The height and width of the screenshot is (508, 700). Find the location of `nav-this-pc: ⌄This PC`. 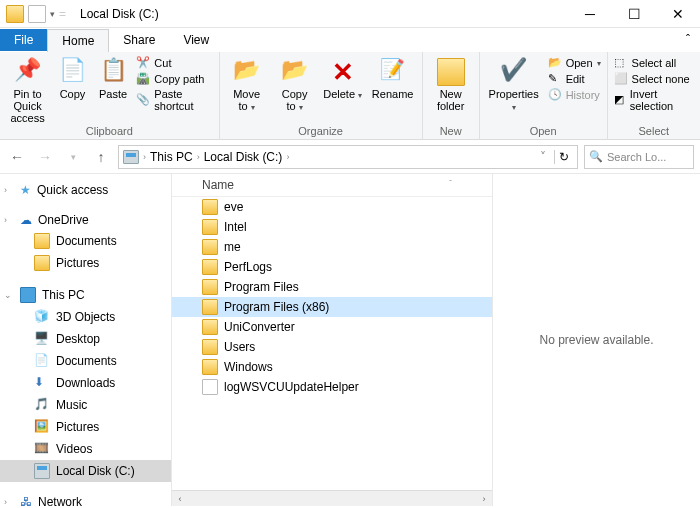

nav-this-pc: ⌄This PC is located at coordinates (86, 295).